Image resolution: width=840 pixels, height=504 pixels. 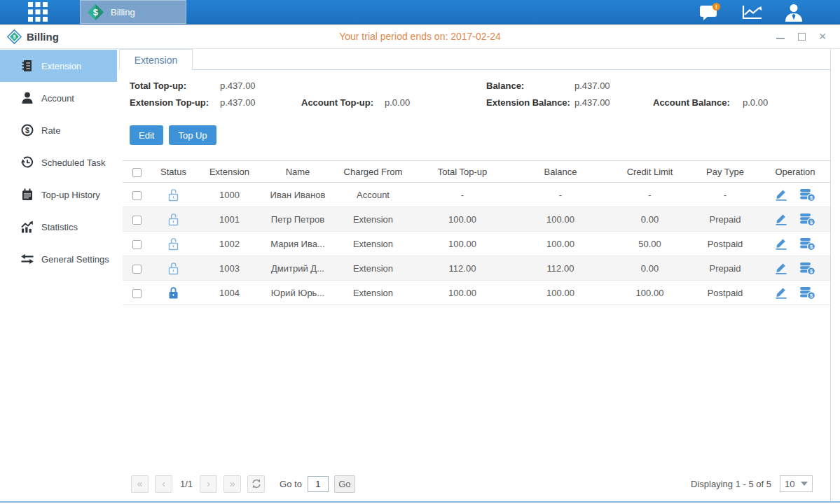 I want to click on account-balance-value: p.0.00, so click(x=786, y=102).